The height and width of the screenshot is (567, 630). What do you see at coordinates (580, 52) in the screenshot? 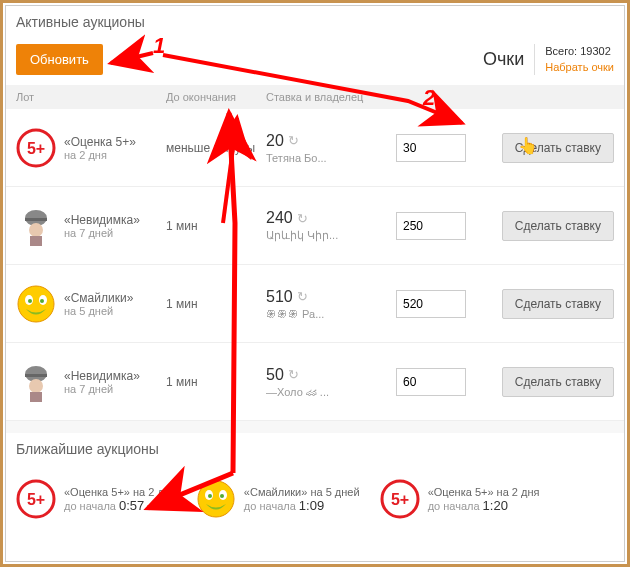
I see `points-total: Всего: 19302` at bounding box center [580, 52].